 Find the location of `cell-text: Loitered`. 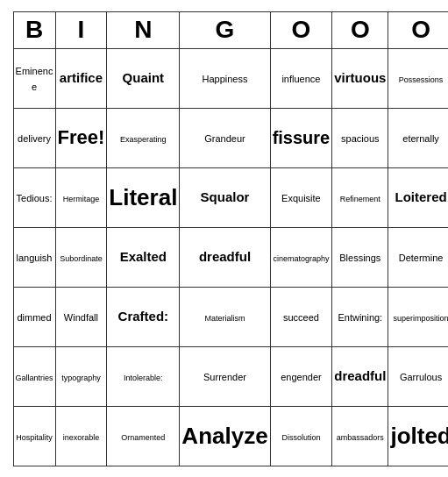

cell-text: Loitered is located at coordinates (421, 196).